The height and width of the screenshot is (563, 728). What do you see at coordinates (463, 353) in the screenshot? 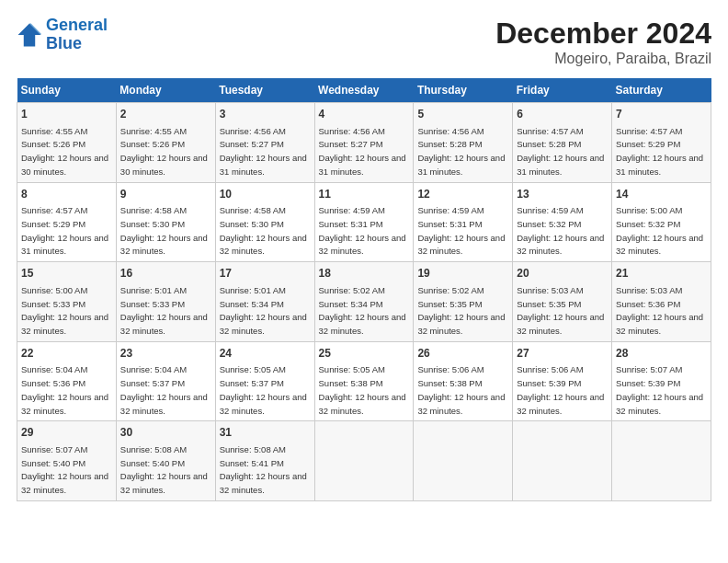
I see `day-number: 26` at bounding box center [463, 353].